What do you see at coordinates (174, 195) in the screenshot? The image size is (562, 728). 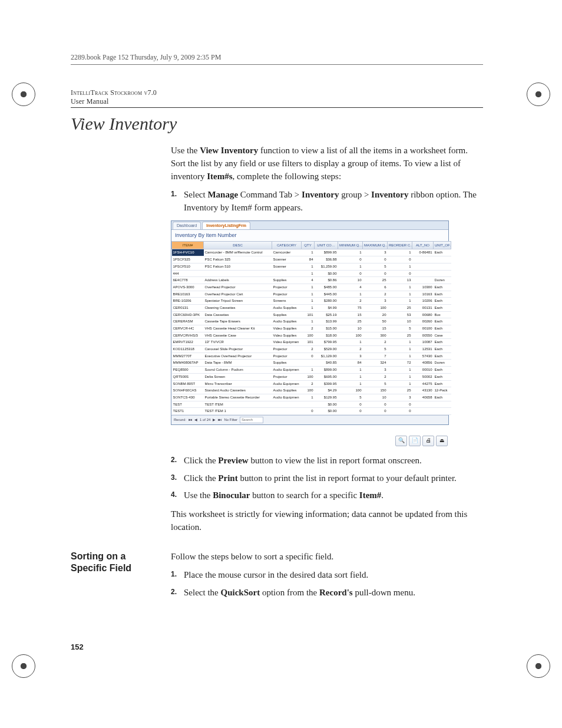 I see `step-number: 1.` at bounding box center [174, 195].